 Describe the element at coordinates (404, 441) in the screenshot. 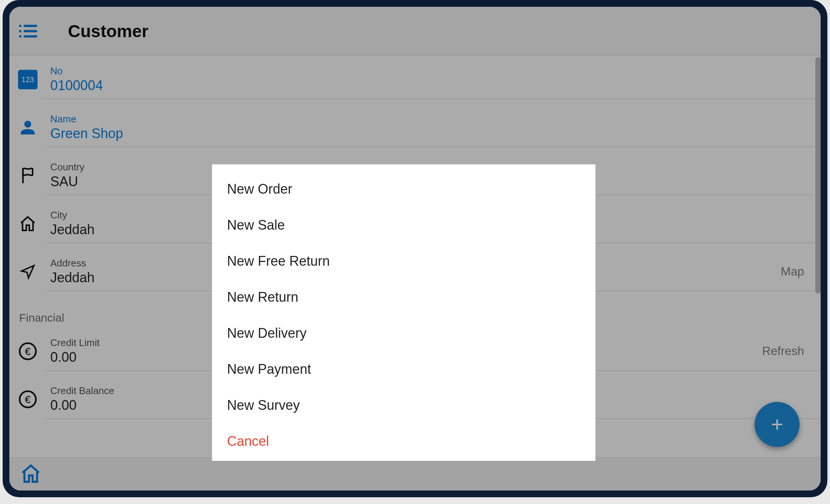

I see `menu-cancel: Cancel` at that location.